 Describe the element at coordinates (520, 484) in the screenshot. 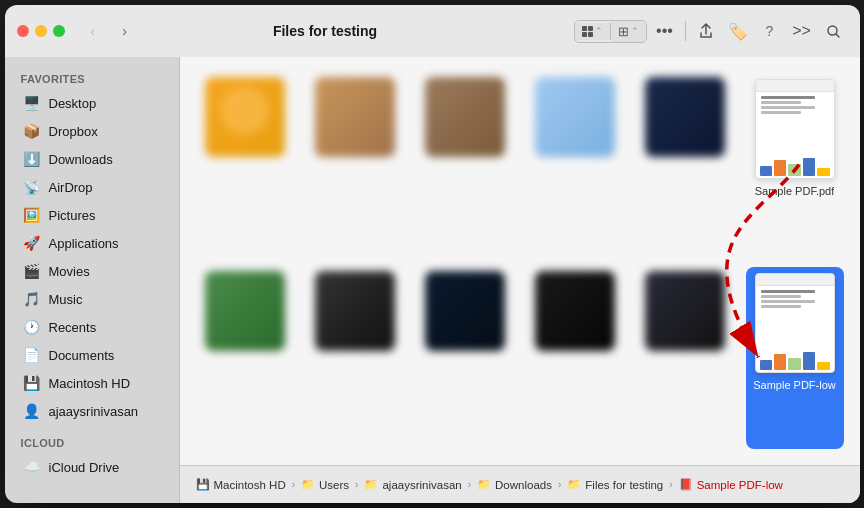

I see `statusbar: 💾 Macintosh HD › 📁 Users › 📁 ajaaysriniv…` at that location.